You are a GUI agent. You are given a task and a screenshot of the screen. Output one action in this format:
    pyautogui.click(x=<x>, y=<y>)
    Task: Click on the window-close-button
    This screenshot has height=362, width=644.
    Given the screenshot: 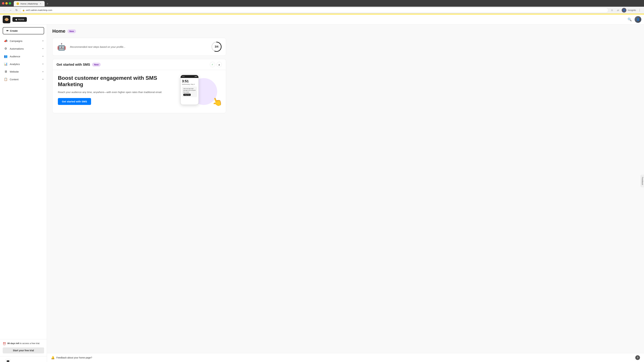 What is the action you would take?
    pyautogui.click(x=3, y=3)
    